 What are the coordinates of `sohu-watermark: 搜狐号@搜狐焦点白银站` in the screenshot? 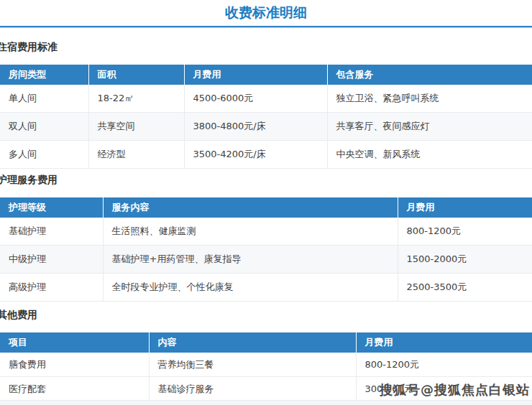 It's located at (454, 390).